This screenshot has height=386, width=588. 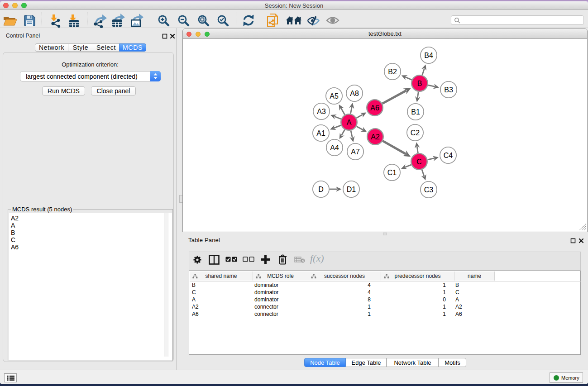 I want to click on svg-text: C4, so click(x=448, y=156).